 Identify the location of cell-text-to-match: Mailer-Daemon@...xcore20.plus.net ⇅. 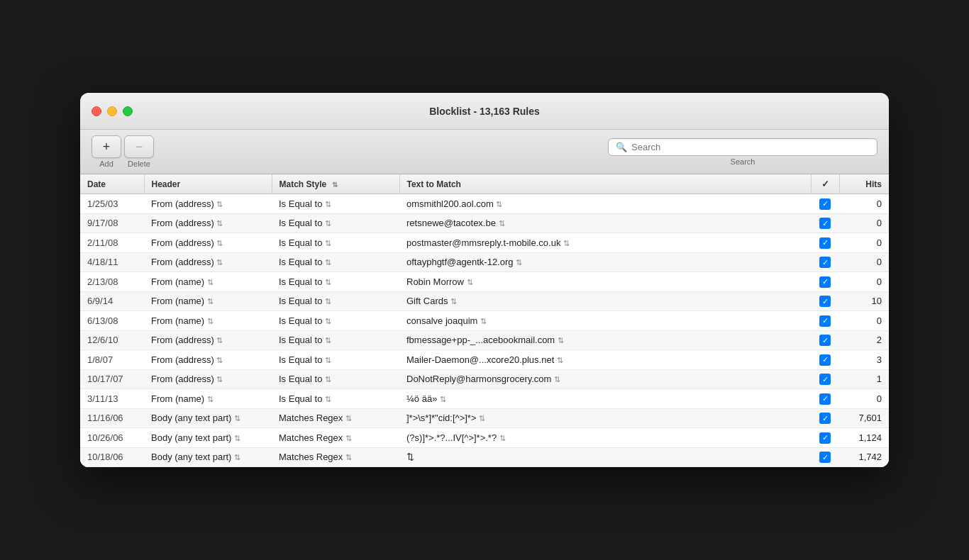
(605, 360).